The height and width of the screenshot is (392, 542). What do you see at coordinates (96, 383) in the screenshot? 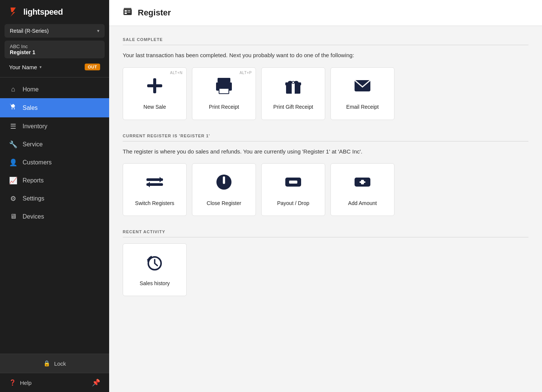
I see `pin-icon: 📌` at bounding box center [96, 383].